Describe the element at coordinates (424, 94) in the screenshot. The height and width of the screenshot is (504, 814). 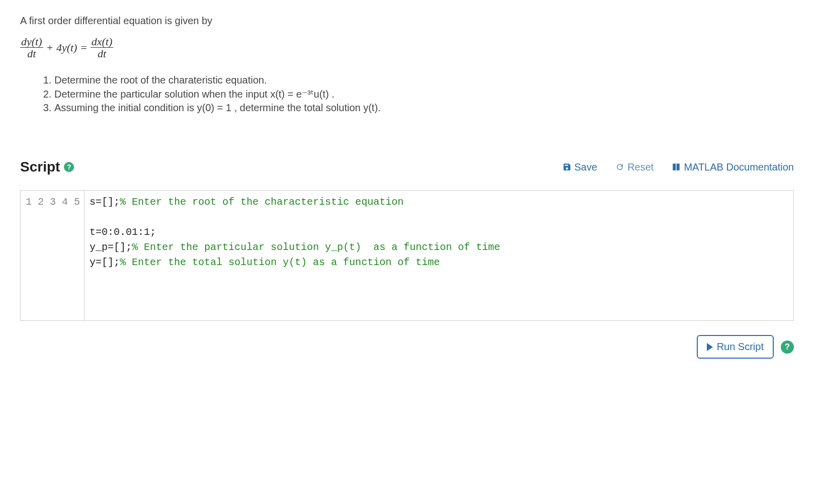
I see `task-item: Determine the particular solution when t…` at that location.